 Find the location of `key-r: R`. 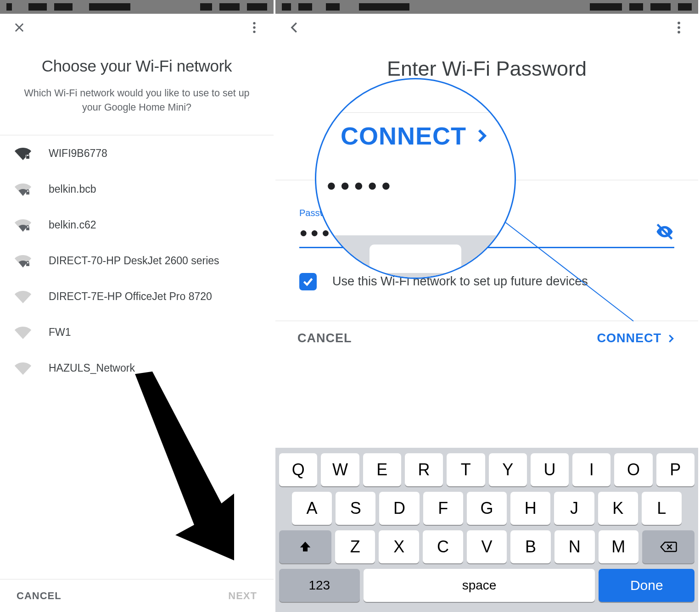

key-r: R is located at coordinates (424, 470).